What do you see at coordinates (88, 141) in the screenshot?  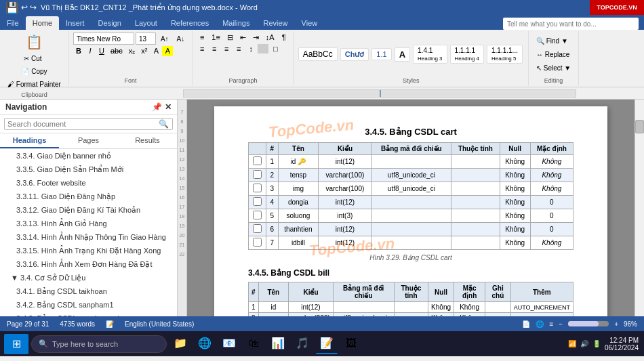 I see `nav-tab-pages: Pages` at bounding box center [88, 141].